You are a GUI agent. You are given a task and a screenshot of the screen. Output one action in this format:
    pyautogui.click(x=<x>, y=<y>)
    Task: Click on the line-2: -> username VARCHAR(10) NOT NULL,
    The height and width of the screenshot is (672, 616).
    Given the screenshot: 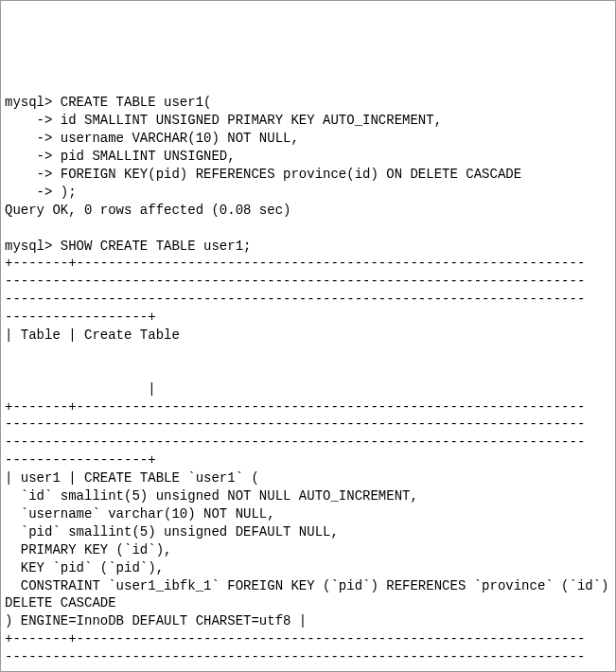 What is the action you would take?
    pyautogui.click(x=151, y=138)
    